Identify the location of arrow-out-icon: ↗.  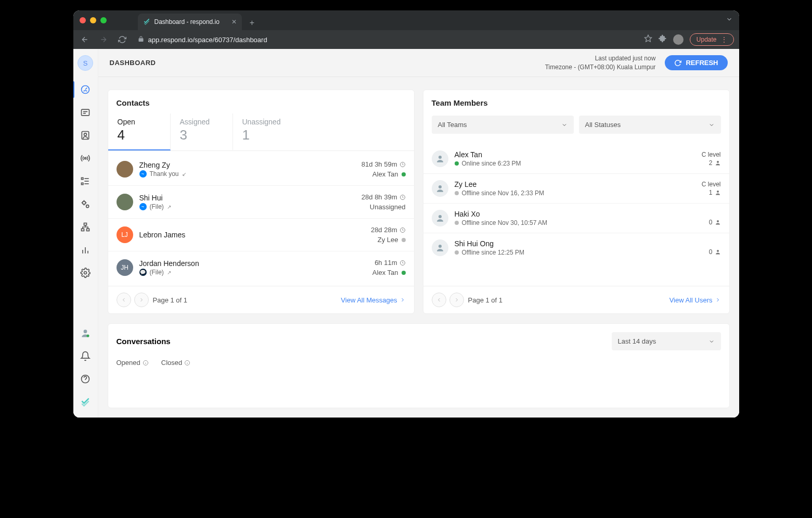
(169, 207).